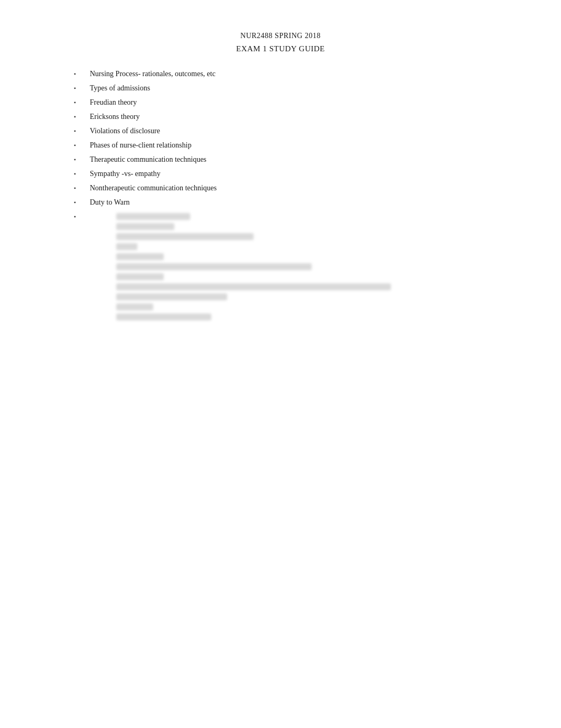 The image size is (561, 728). Describe the element at coordinates (286, 116) in the screenshot. I see `list-item: ▪ Ericksons theory` at that location.